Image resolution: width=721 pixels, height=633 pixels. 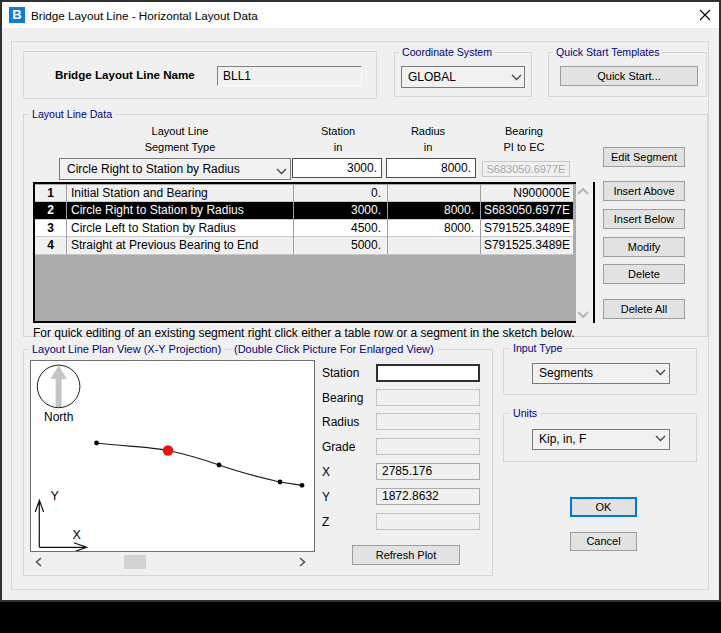 I want to click on svg-text: X, so click(x=78, y=535).